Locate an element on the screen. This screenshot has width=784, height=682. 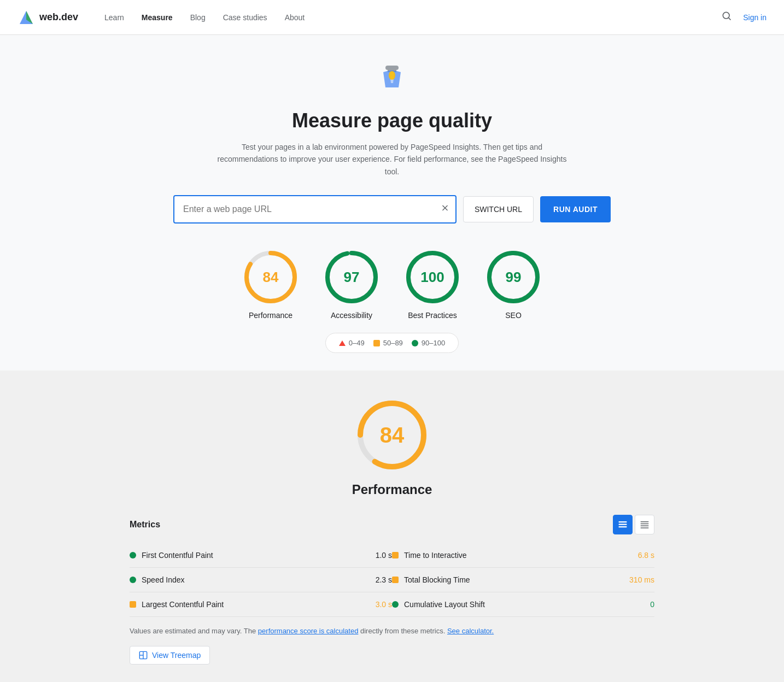
metrics-note: Values are estimated and may vary. The p… is located at coordinates (392, 632).